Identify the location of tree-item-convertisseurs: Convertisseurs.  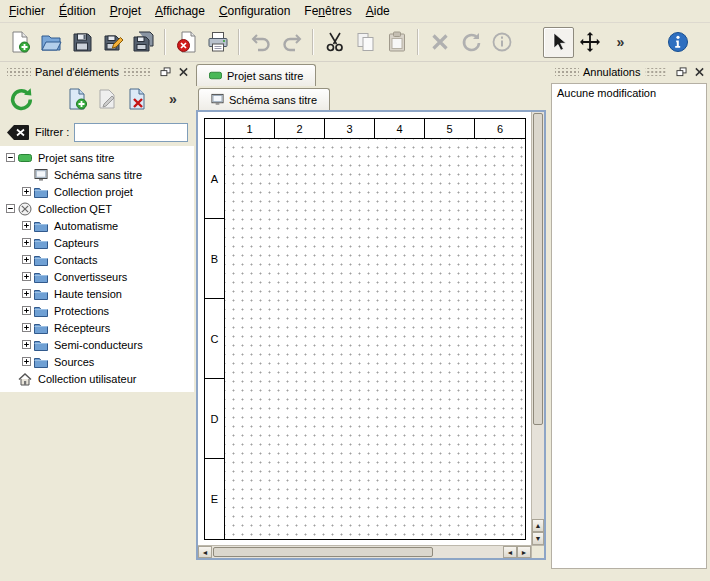
(98, 276).